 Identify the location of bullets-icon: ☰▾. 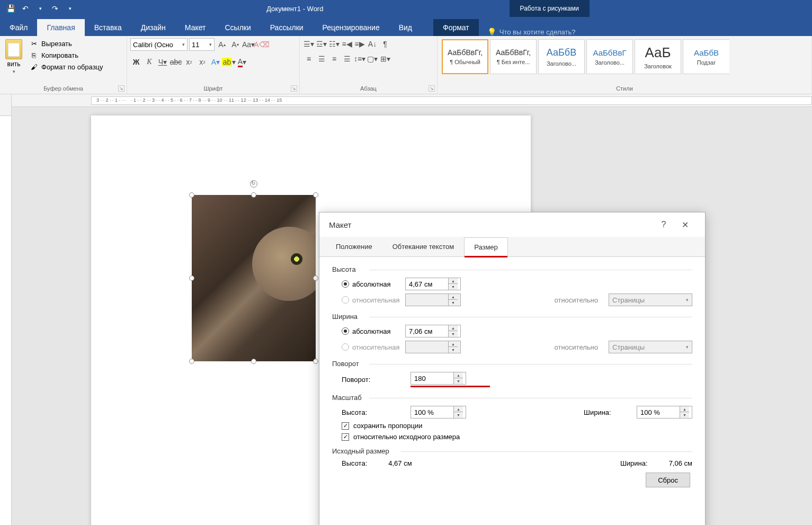
(309, 44).